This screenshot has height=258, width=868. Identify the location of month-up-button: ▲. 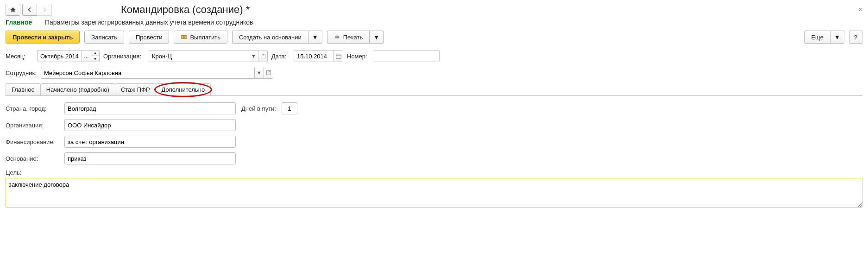
(95, 53).